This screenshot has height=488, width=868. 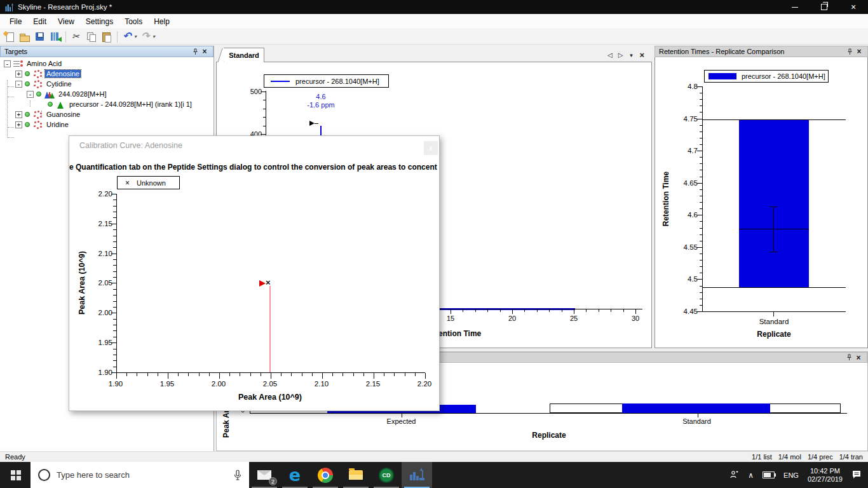 I want to click on tree-item: + Adenosine, so click(x=107, y=74).